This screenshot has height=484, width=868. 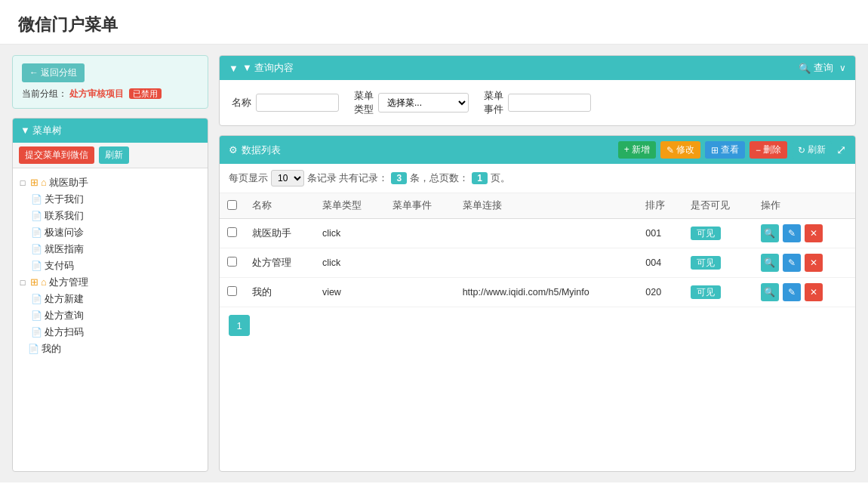 What do you see at coordinates (770, 233) in the screenshot?
I see `row-view-btn-0: 🔍` at bounding box center [770, 233].